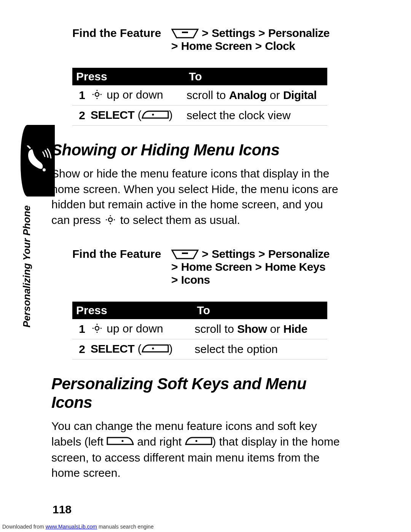 Image resolution: width=411 pixels, height=532 pixels. I want to click on to-cell: scroll to Analog or Digital, so click(256, 95).